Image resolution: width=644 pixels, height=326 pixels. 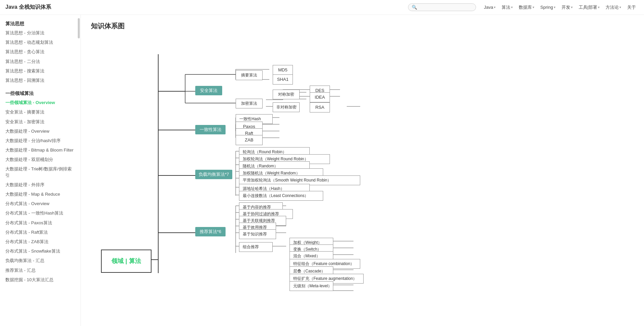 I want to click on search-box: 🔍, so click(x=442, y=7).